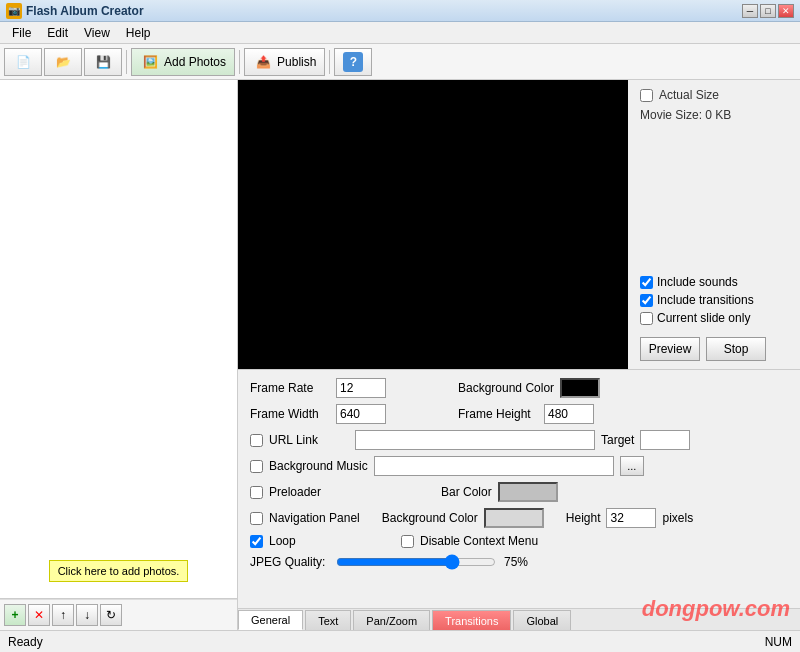 The height and width of the screenshot is (652, 800). I want to click on url-link-input, so click(475, 440).